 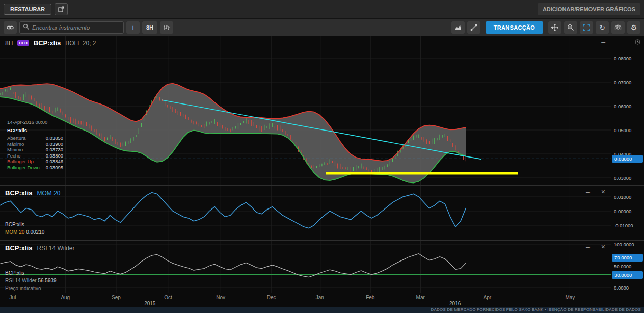 What do you see at coordinates (65, 298) in the screenshot?
I see `time-axis-month: Aug` at bounding box center [65, 298].